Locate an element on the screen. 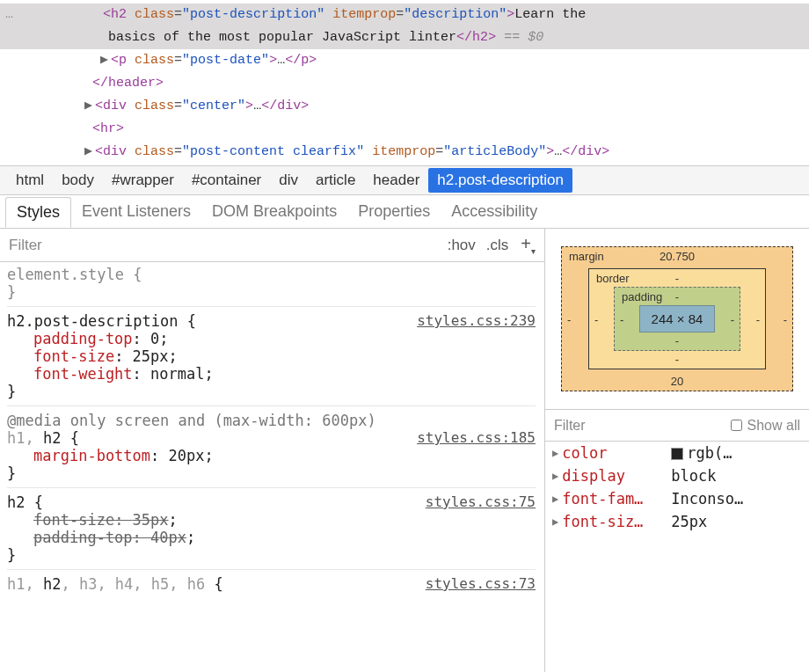 The width and height of the screenshot is (809, 672). show-all-checkbox is located at coordinates (737, 426).